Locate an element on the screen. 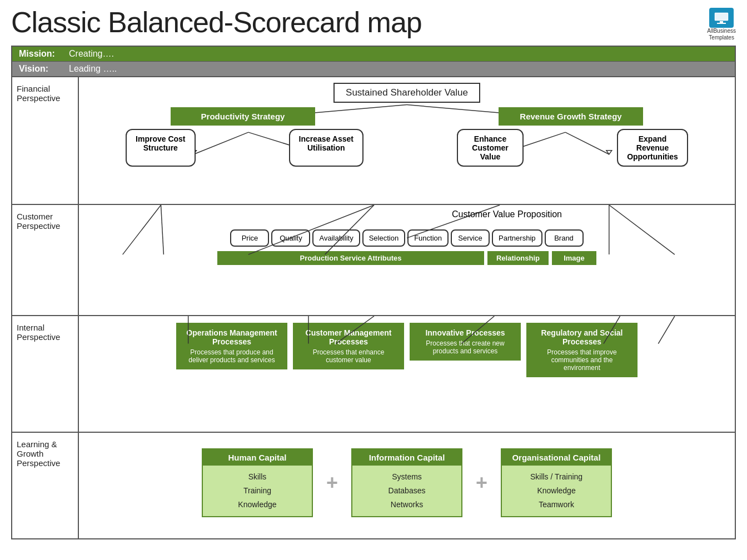  learning-label: Learning &GrowthPerspective is located at coordinates (46, 486).